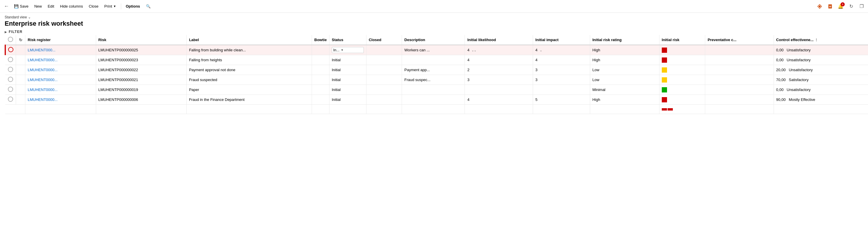  What do you see at coordinates (434, 32) in the screenshot?
I see `filter-bar: ▶ FILTER` at bounding box center [434, 32].